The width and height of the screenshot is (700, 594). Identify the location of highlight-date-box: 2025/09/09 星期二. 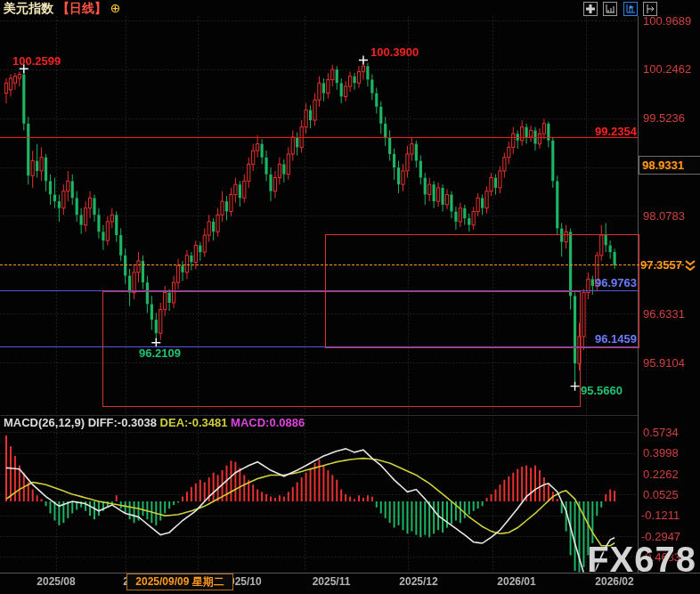
(180, 582).